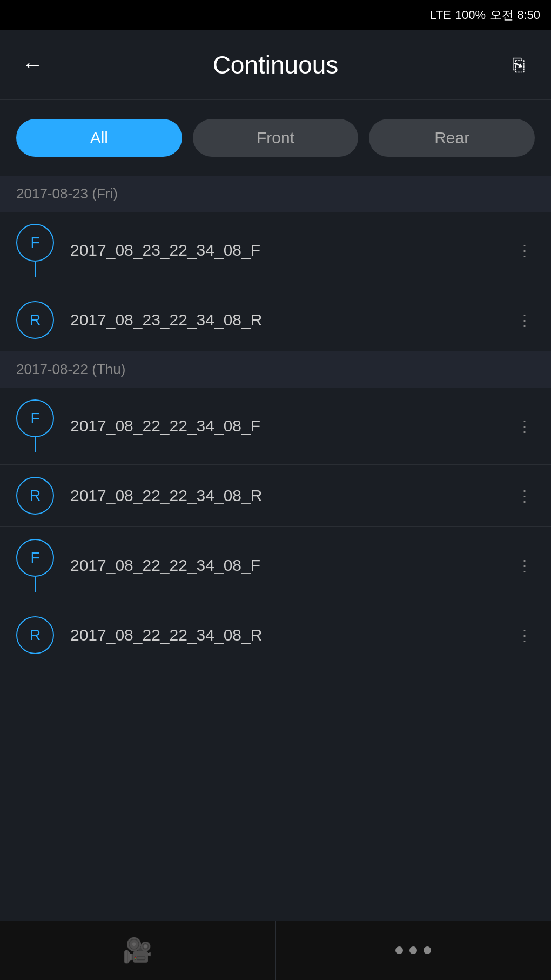 The image size is (551, 980). Describe the element at coordinates (276, 15) in the screenshot. I see `status-bar: LTE 100% 오전 8:50` at that location.